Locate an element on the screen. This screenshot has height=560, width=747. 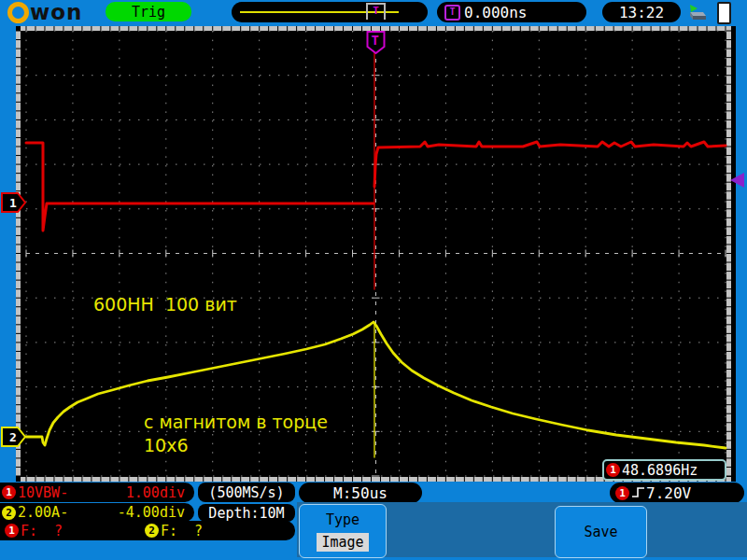
type-selected-value: Image is located at coordinates (342, 542).